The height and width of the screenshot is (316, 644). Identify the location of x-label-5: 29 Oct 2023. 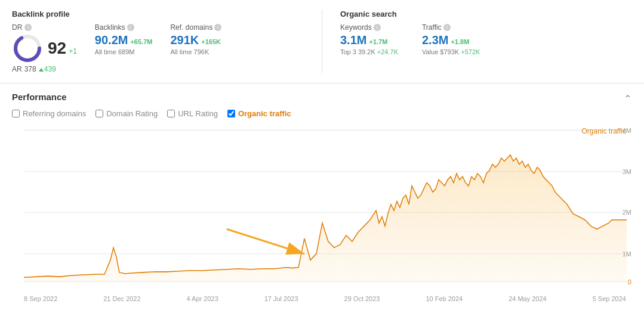
(362, 299).